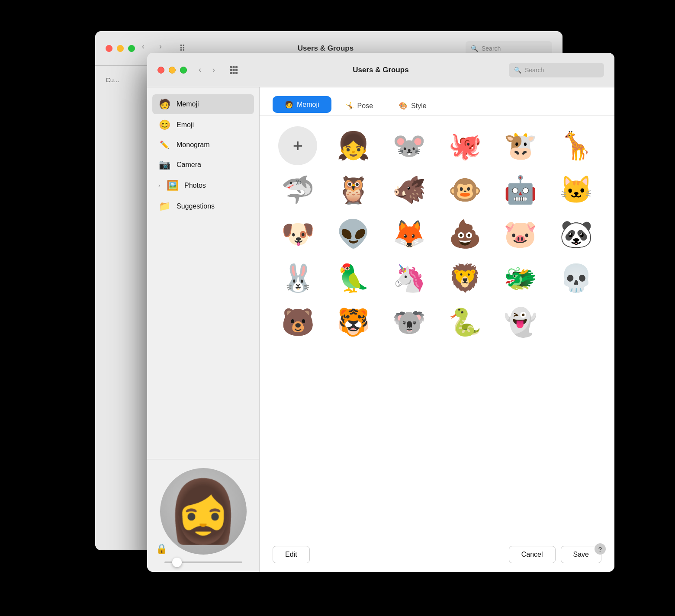 The height and width of the screenshot is (616, 675). I want to click on list-item: 🐭, so click(409, 146).